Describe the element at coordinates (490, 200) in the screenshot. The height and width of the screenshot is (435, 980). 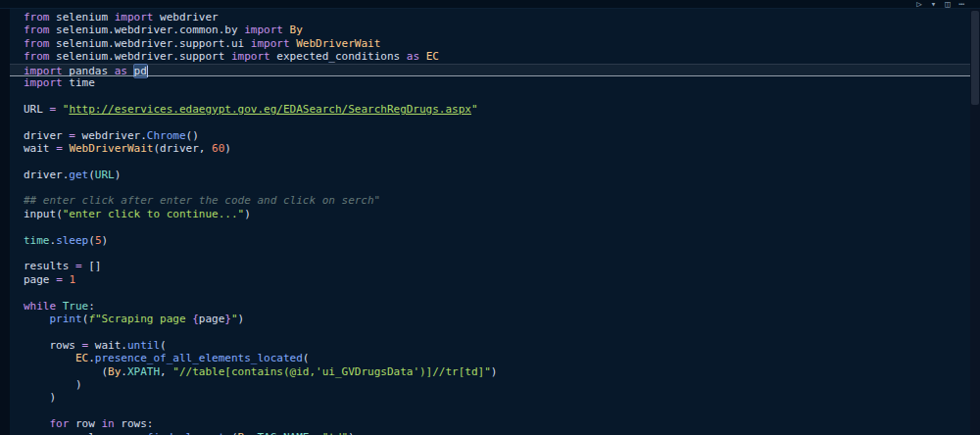
I see `code-line: ## enter click after enter the code and …` at that location.